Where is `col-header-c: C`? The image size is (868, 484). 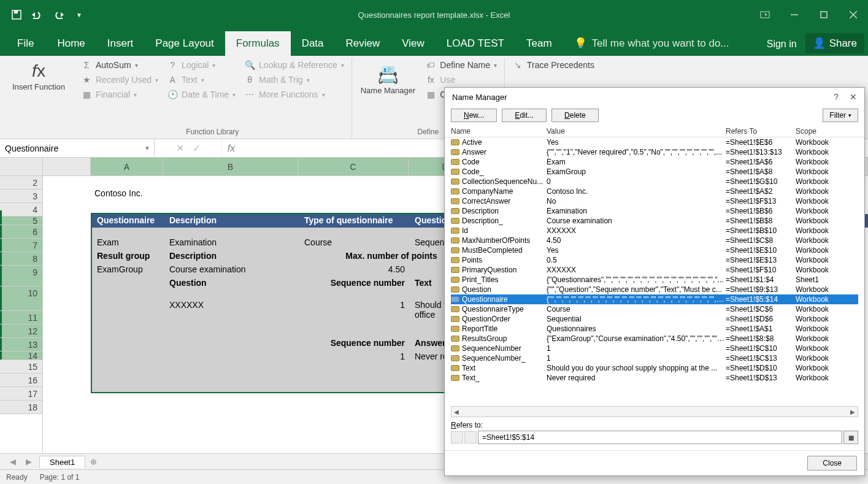
col-header-c: C is located at coordinates (353, 167).